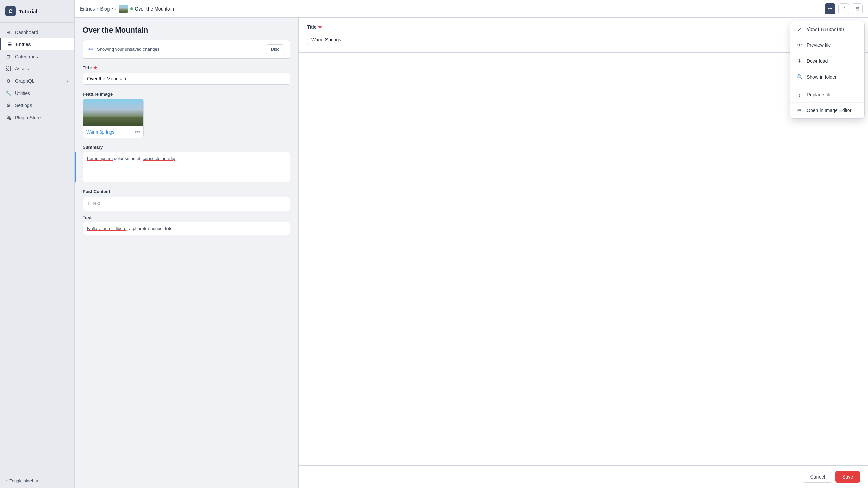  Describe the element at coordinates (186, 49) in the screenshot. I see `unsaved-banner: ✏ Showing your unsaved changes. Disc` at that location.